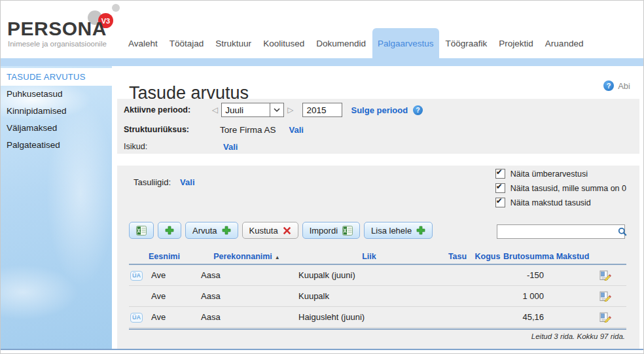  I want to click on year-input, so click(322, 110).